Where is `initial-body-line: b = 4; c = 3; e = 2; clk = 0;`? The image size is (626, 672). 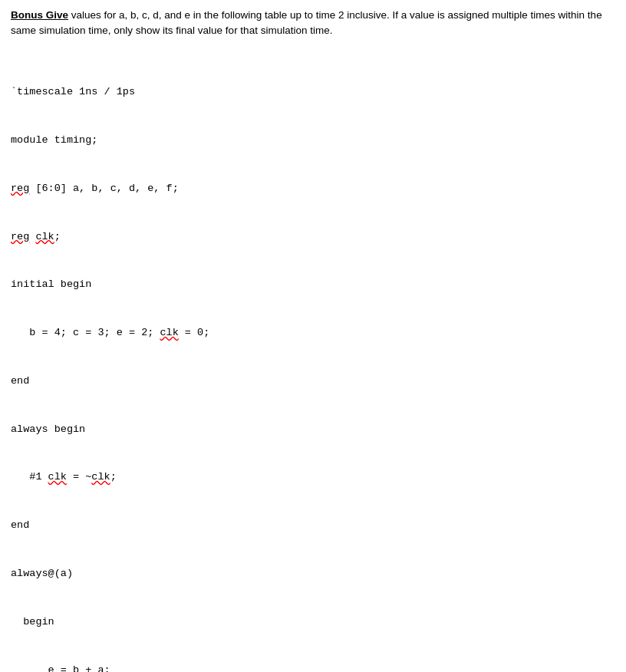
initial-body-line: b = 4; c = 3; e = 2; clk = 0; is located at coordinates (313, 333).